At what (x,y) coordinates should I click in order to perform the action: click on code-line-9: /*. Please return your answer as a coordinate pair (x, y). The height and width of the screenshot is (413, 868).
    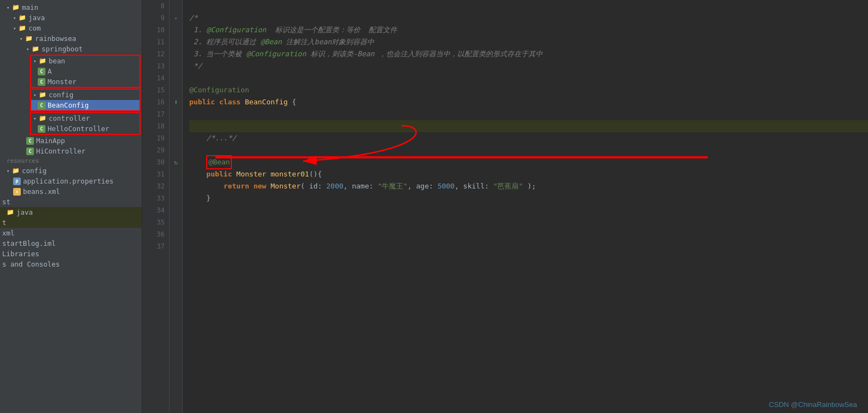
    Looking at the image, I should click on (528, 18).